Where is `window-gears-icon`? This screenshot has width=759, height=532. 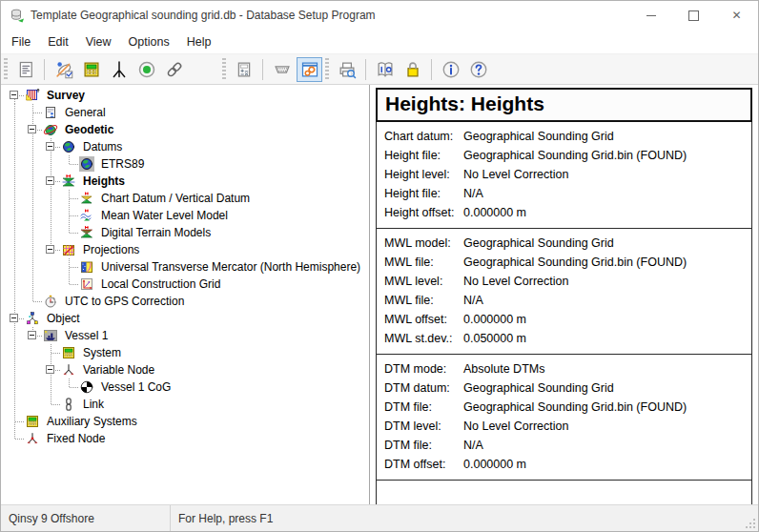
window-gears-icon is located at coordinates (310, 70).